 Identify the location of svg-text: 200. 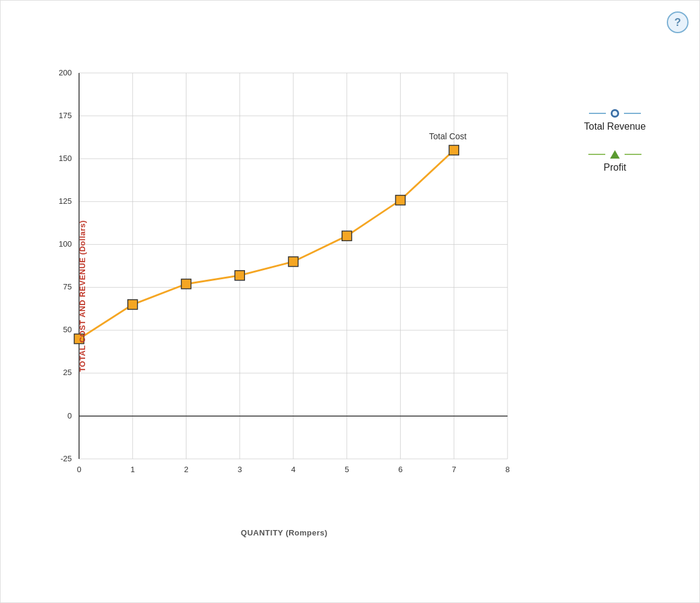
(65, 72).